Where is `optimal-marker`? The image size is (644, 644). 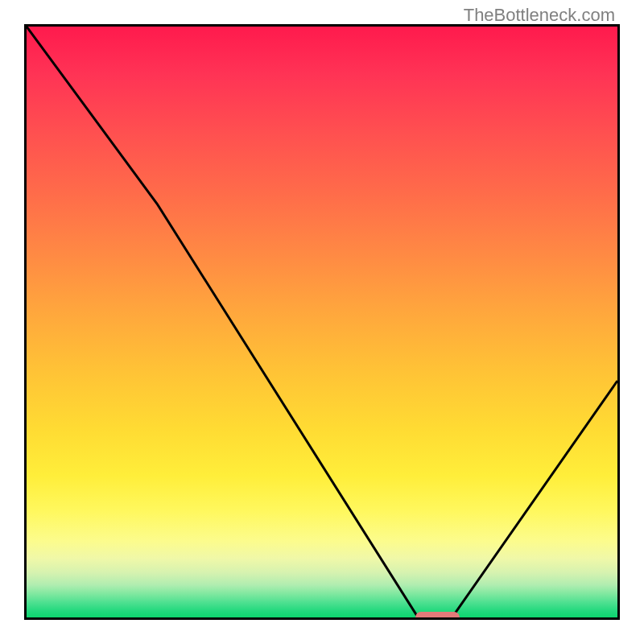 optimal-marker is located at coordinates (438, 616).